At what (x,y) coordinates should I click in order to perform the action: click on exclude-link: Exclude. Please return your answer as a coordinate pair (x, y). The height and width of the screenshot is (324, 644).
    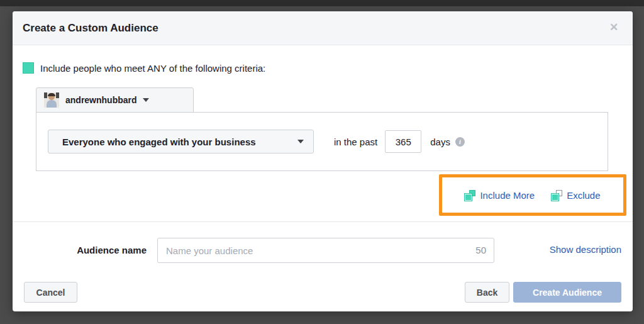
    Looking at the image, I should click on (576, 195).